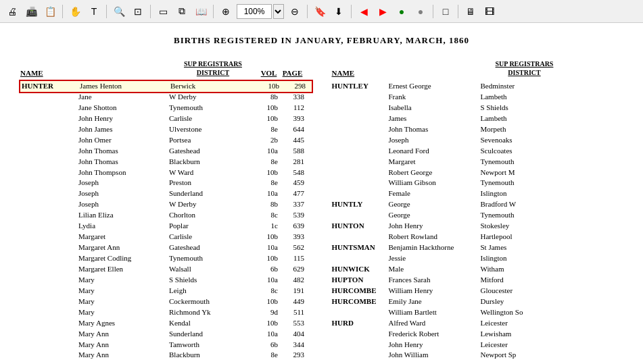  What do you see at coordinates (166, 226) in the screenshot?
I see `left-table-row: Lydia Poplar 1c 639` at bounding box center [166, 226].